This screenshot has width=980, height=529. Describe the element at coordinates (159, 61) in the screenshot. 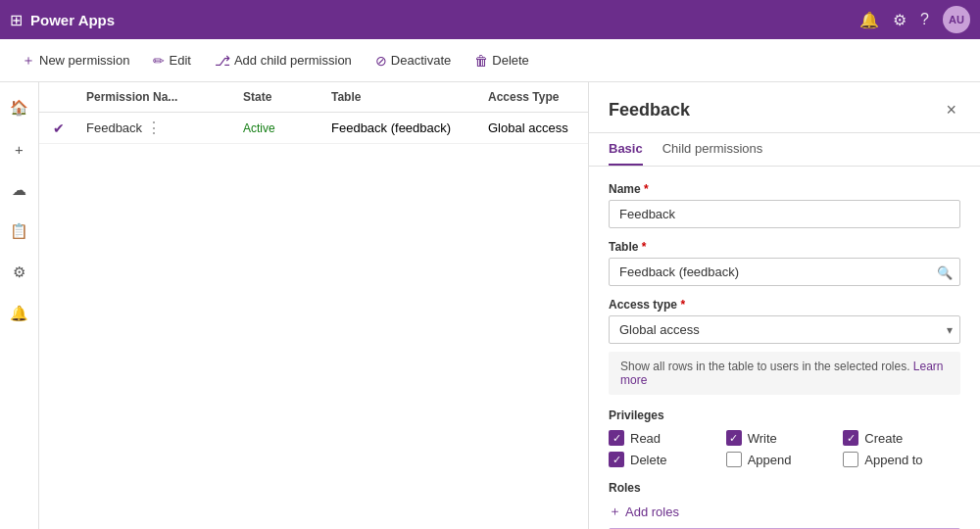

I see `edit-icon: ✏` at that location.